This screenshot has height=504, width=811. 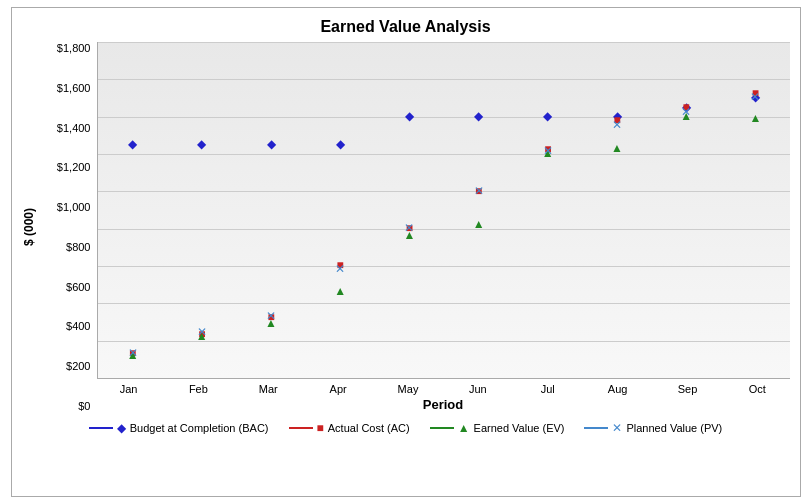 I want to click on marker-EV-9: ▲, so click(x=755, y=118).